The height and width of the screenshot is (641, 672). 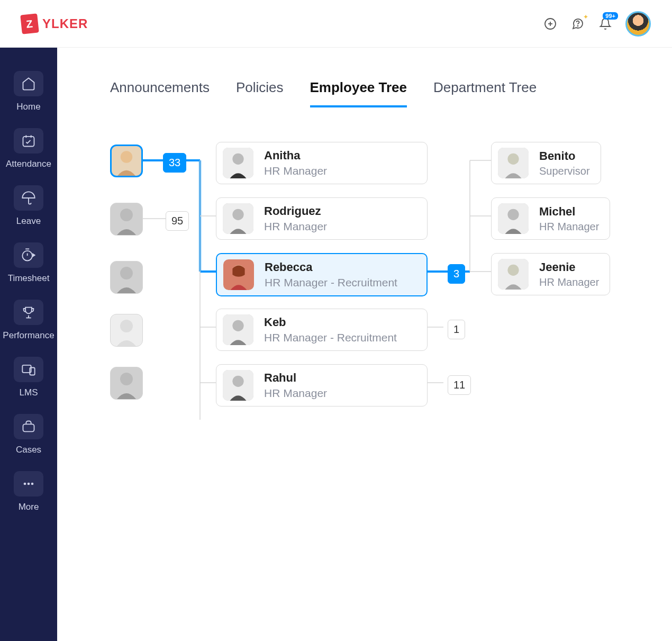 I want to click on tree-root-avatar, so click(x=126, y=161).